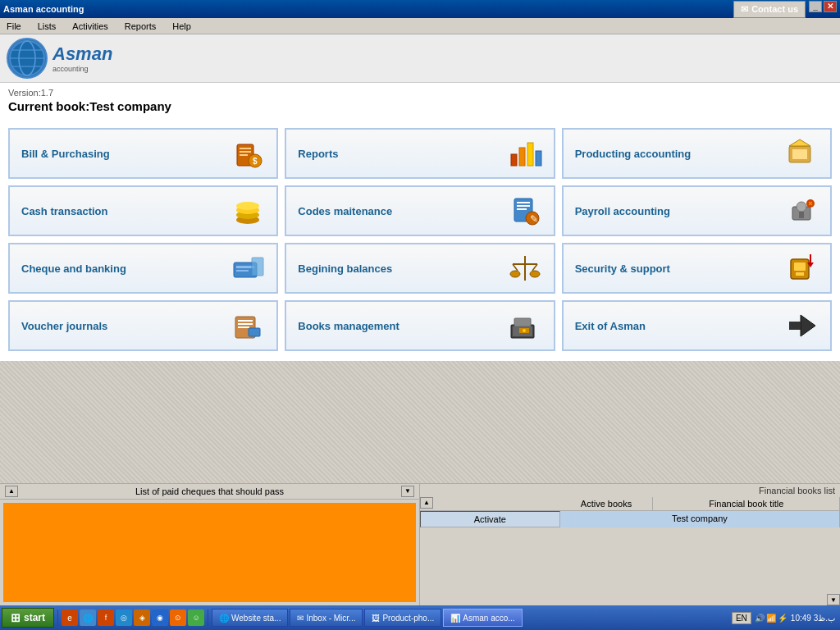 This screenshot has height=630, width=840. I want to click on taskbar-icon-8: ☺, so click(196, 618).